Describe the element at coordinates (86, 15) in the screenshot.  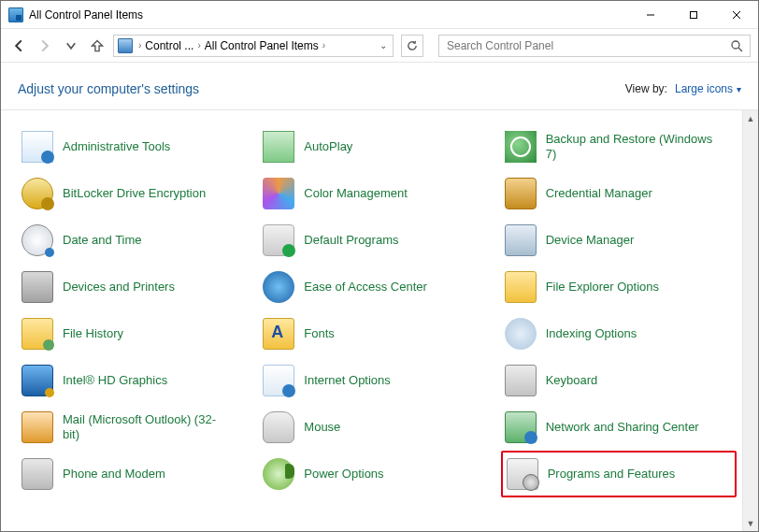
I see `window-title: All Control Panel Items` at that location.